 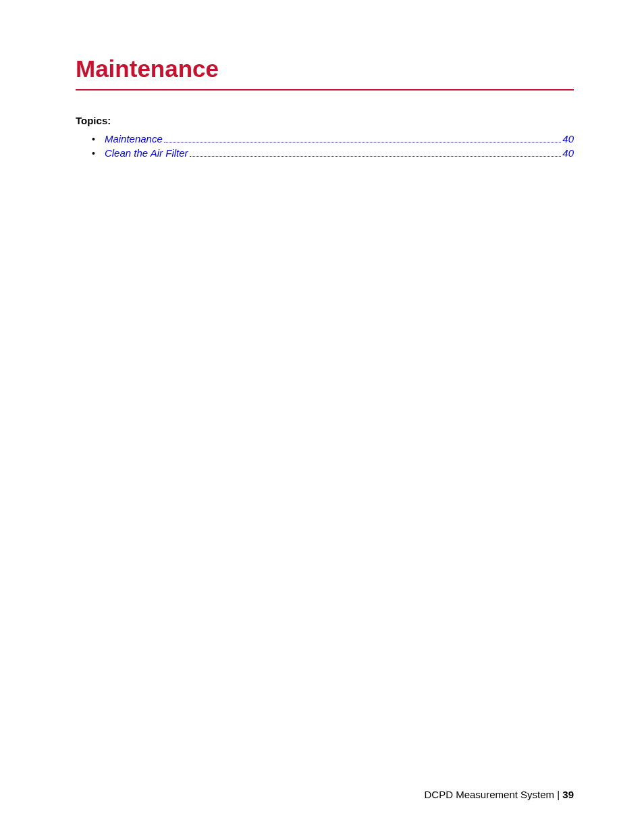 What do you see at coordinates (490, 794) in the screenshot?
I see `footer-doc-title: DCPD Measurement System` at bounding box center [490, 794].